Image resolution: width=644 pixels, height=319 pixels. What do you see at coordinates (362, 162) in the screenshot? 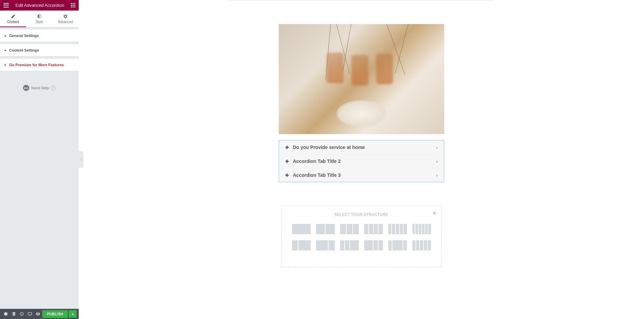
I see `accordion-item: ✚ Accordion Tab Title 2 ›` at bounding box center [362, 162].